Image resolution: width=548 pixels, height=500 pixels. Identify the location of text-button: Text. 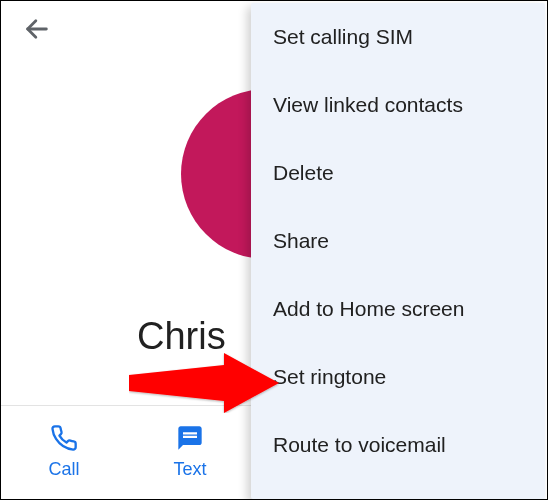
(190, 452).